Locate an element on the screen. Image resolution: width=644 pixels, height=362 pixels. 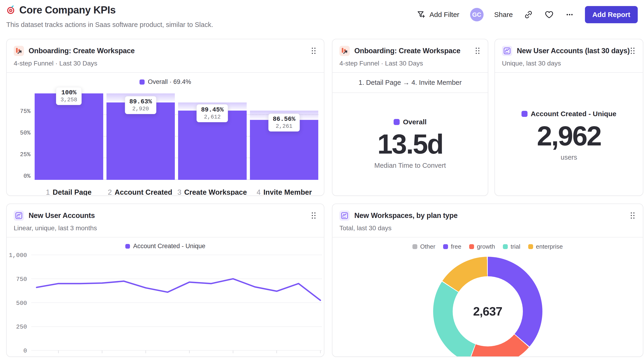
filter-plus-icon is located at coordinates (422, 14).